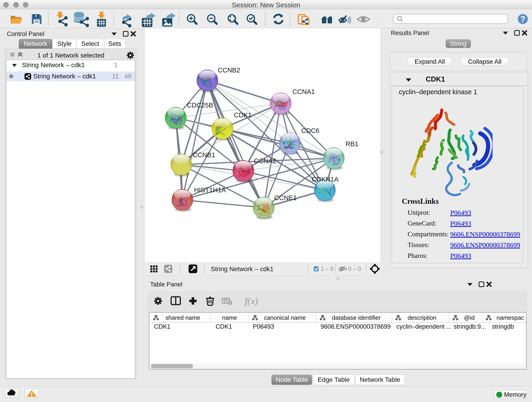  I want to click on svg-text: CCNA1, so click(304, 92).